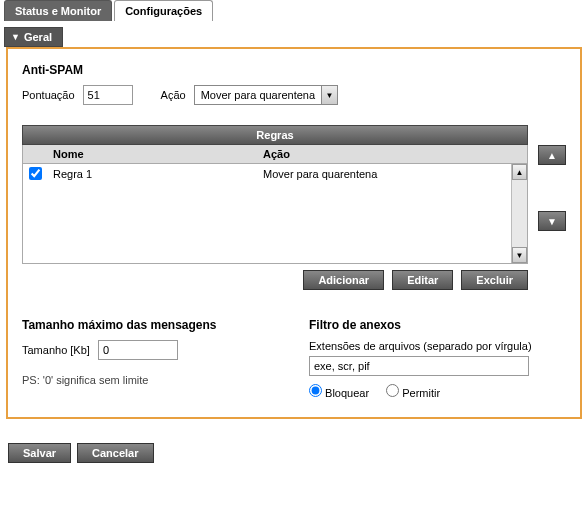  What do you see at coordinates (392, 390) in the screenshot?
I see `radio-allow` at bounding box center [392, 390].